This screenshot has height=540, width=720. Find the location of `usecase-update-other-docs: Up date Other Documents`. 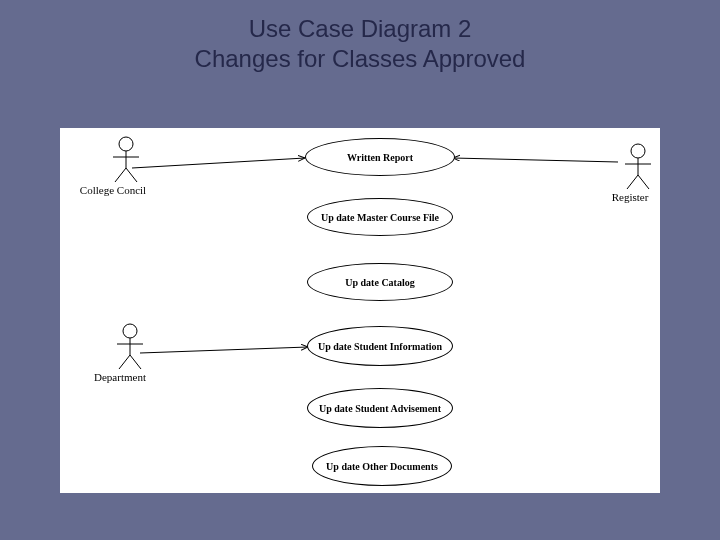

usecase-update-other-docs: Up date Other Documents is located at coordinates (382, 466).